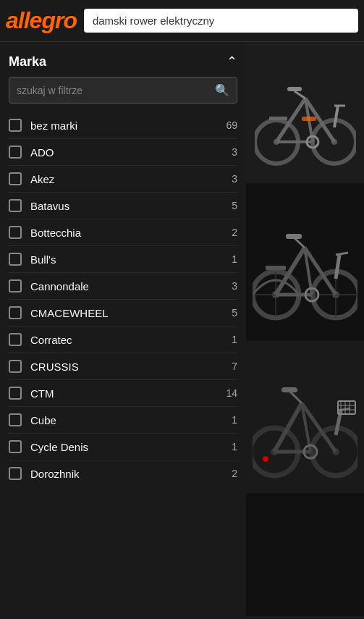  Describe the element at coordinates (123, 259) in the screenshot. I see `brand-item: Bull's1` at that location.